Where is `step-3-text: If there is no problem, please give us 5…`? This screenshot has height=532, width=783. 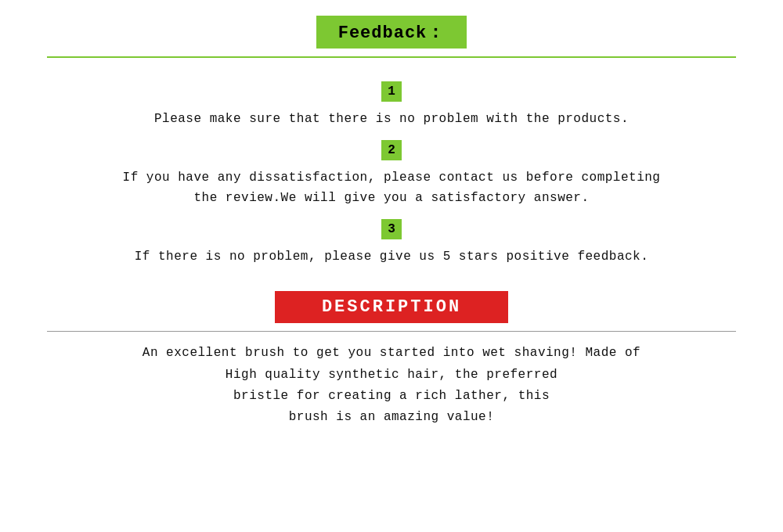 step-3-text: If there is no problem, please give us 5… is located at coordinates (392, 257).